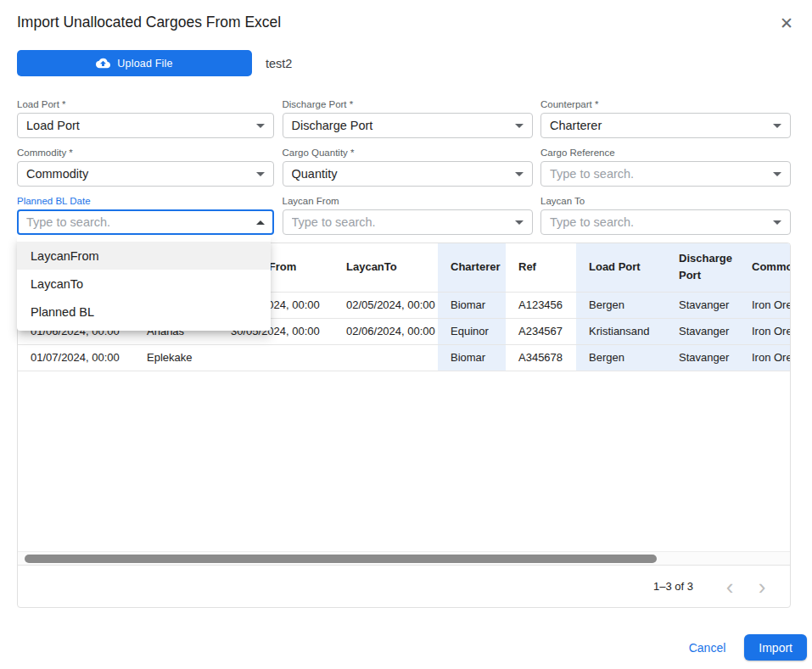  I want to click on field-discharge-port: Discharge Port *, so click(407, 119).